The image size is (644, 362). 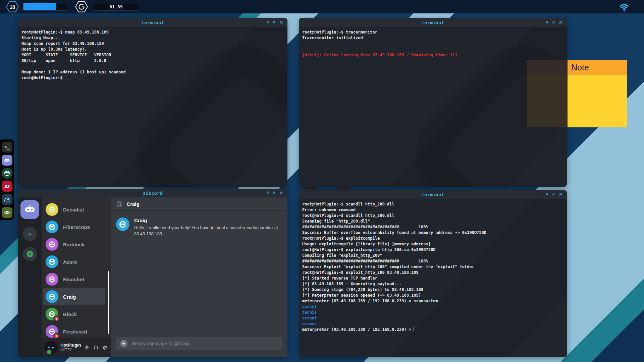 What do you see at coordinates (123, 224) in the screenshot?
I see `message-avatar` at bounding box center [123, 224].